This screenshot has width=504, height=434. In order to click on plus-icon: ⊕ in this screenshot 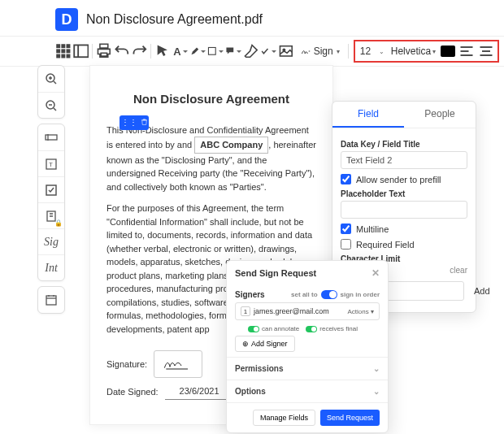, I will do `click(245, 344)`.